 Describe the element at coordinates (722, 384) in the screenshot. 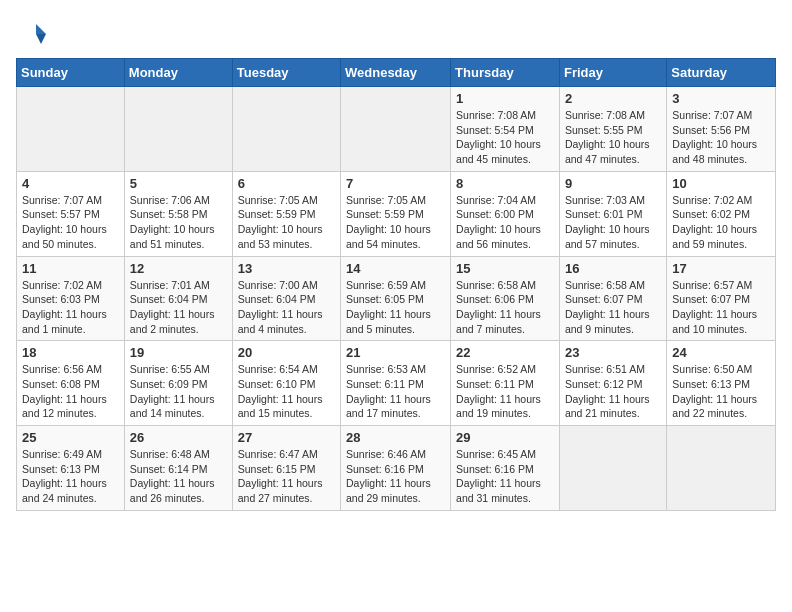

I see `calendar-cell: 24Sunrise: 6:50 AM Sunset: 6:13 PM Dayli…` at that location.